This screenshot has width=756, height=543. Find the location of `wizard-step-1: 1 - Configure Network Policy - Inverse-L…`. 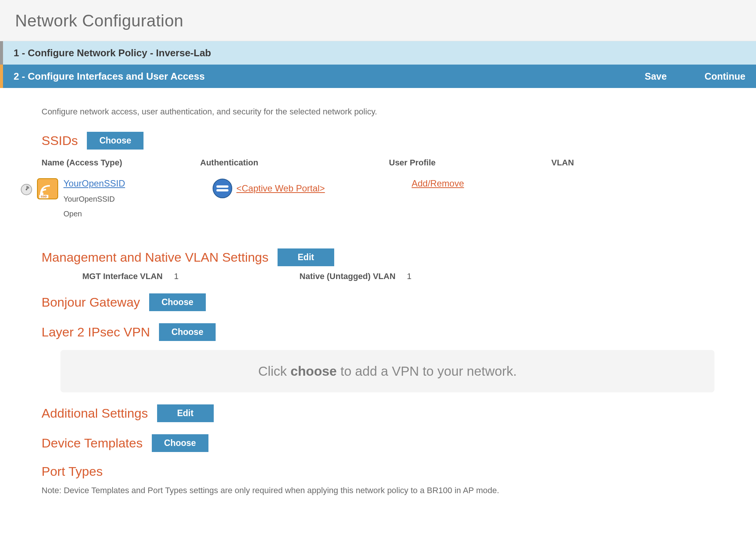

wizard-step-1: 1 - Configure Network Policy - Inverse-L… is located at coordinates (378, 53).